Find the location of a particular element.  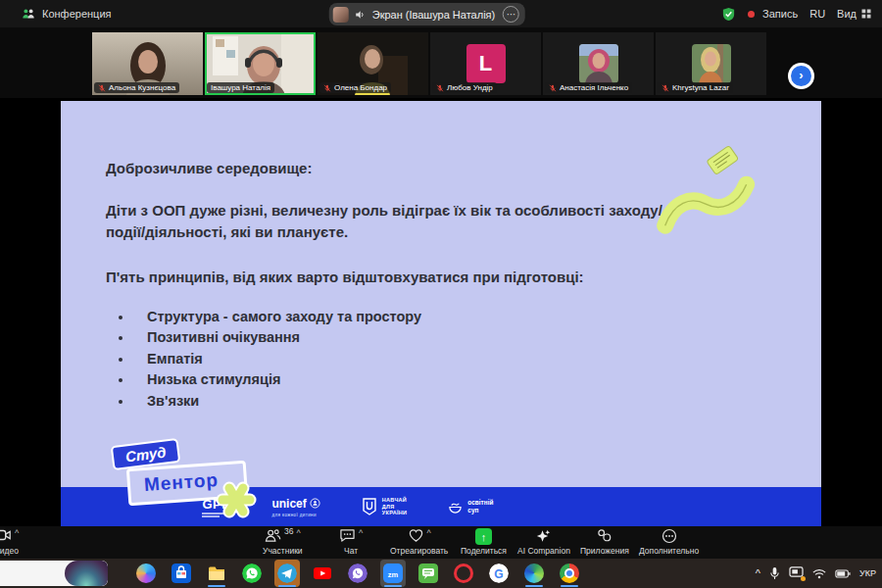

recording-indicator: Запись is located at coordinates (772, 14).